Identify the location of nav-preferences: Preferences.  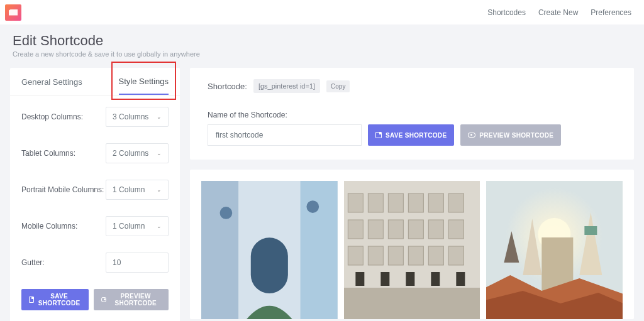
(611, 13).